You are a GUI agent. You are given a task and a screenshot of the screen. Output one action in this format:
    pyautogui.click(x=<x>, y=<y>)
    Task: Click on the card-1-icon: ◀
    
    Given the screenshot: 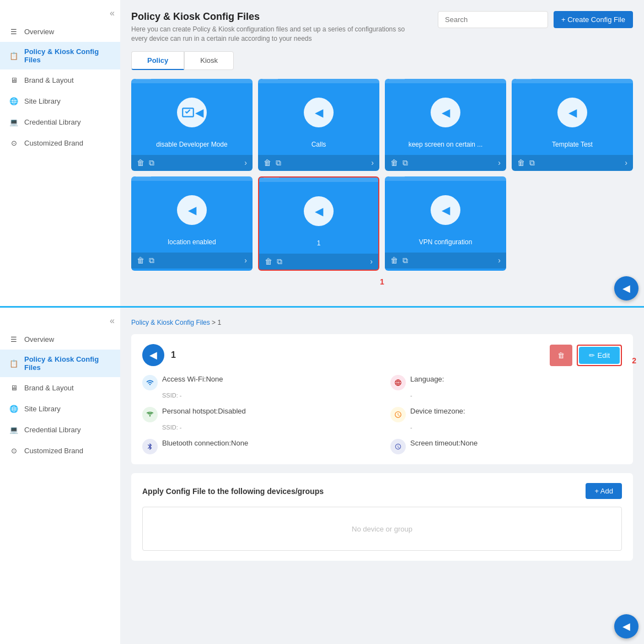 What is the action you would take?
    pyautogui.click(x=192, y=112)
    